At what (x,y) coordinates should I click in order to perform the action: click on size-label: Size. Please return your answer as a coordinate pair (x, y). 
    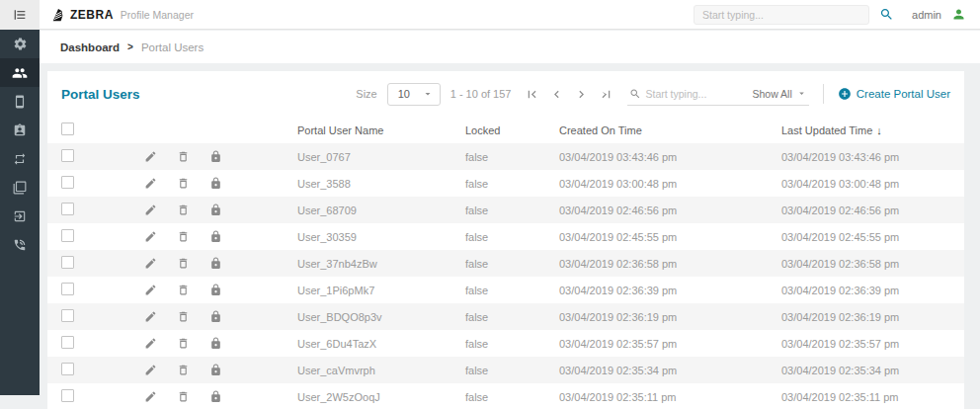
    Looking at the image, I should click on (366, 94).